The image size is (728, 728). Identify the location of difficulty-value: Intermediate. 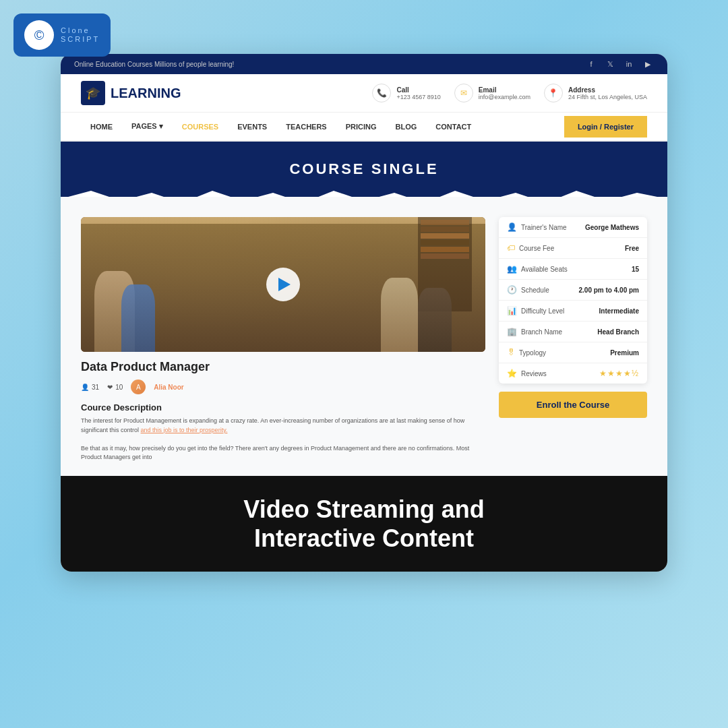
(619, 311).